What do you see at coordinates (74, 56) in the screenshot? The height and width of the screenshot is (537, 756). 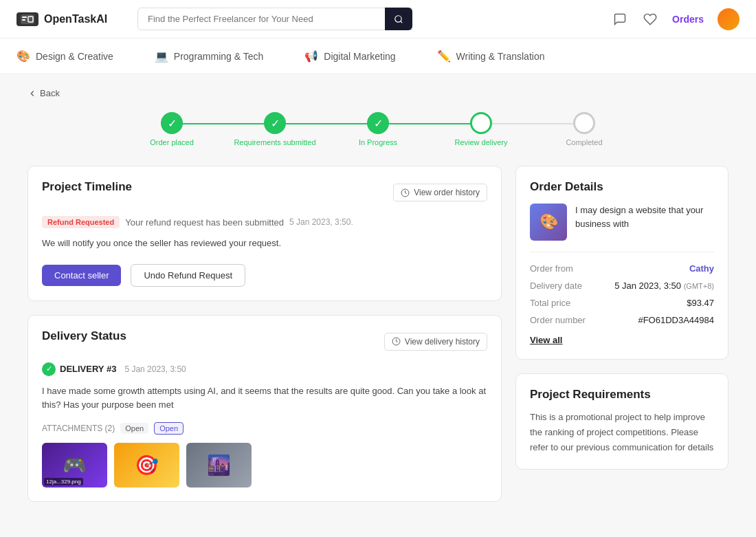 I see `nav-label-design: Design & Creative` at bounding box center [74, 56].